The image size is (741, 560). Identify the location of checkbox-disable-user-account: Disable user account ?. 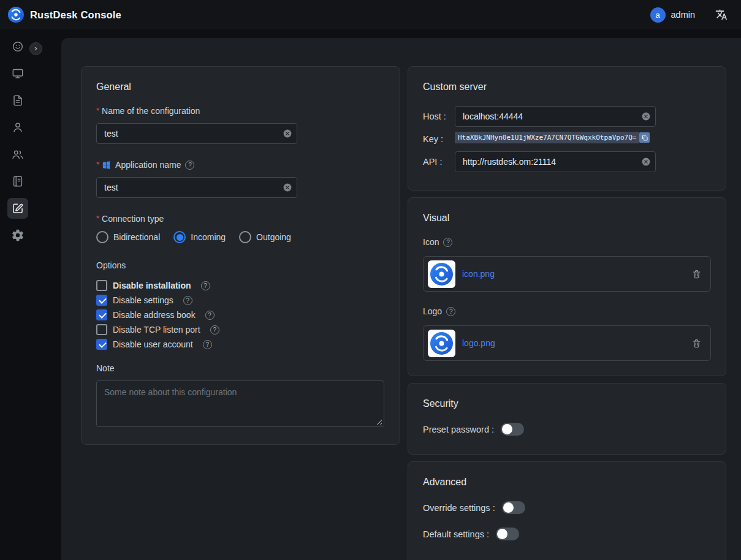
(240, 344).